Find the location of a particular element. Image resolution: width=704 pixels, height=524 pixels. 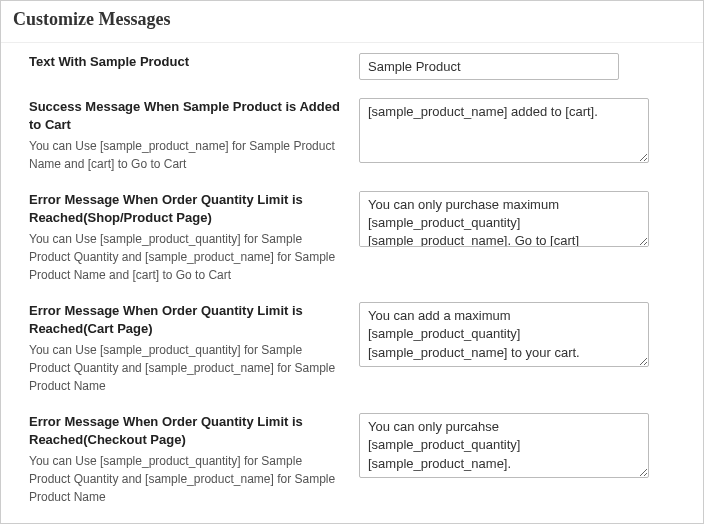

help-error-qty-checkout: You can Use [sample_product_quantity] fo… is located at coordinates (185, 479).